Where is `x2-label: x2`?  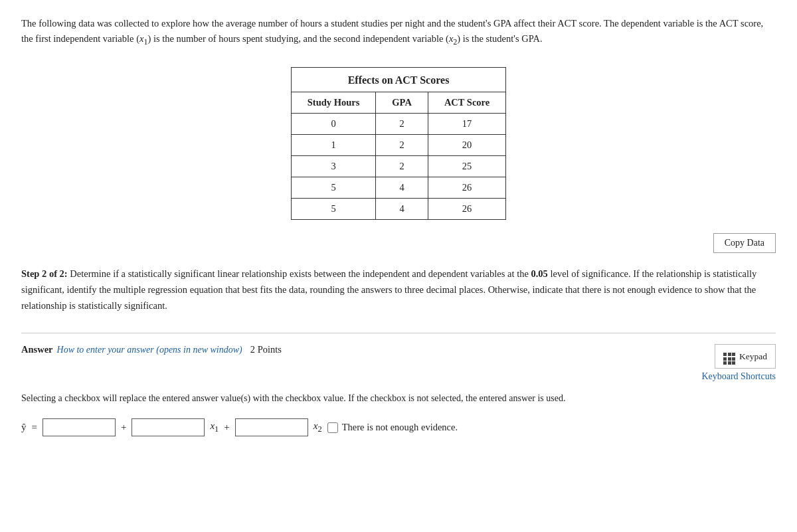
x2-label: x2 is located at coordinates (317, 428).